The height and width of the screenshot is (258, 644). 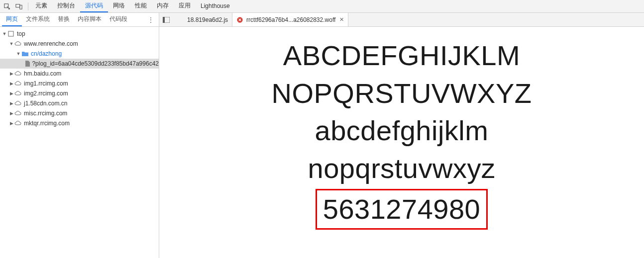 What do you see at coordinates (291, 20) in the screenshot?
I see `file-tab-label: rrcttf6296a76b4...a26082832.woff` at bounding box center [291, 20].